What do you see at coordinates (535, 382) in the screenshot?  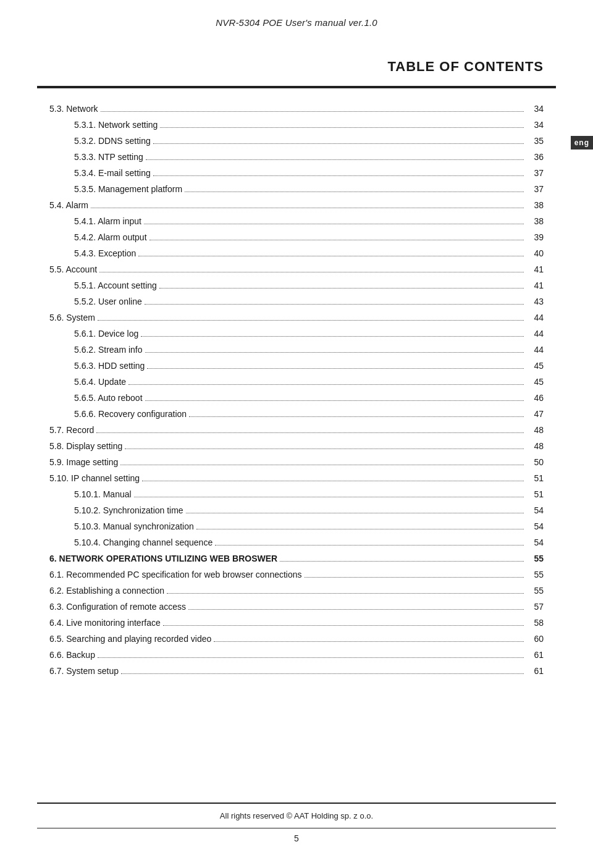 I see `entry-page: 45` at bounding box center [535, 382].